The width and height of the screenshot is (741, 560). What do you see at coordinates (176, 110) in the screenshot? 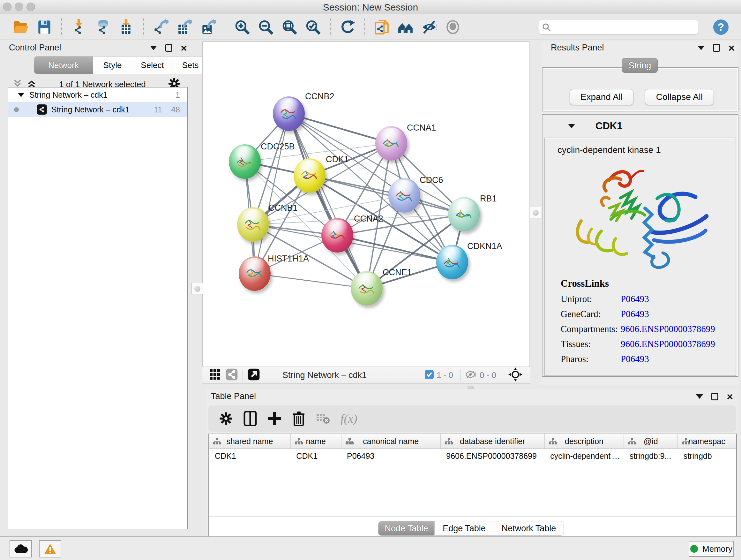
I see `edge-count: 48` at bounding box center [176, 110].